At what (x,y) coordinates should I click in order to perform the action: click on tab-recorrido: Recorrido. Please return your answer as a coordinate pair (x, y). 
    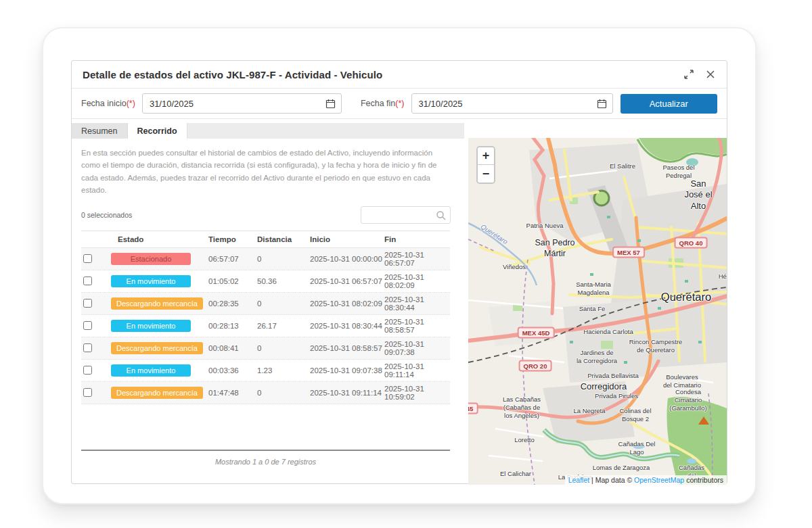
    Looking at the image, I should click on (158, 131).